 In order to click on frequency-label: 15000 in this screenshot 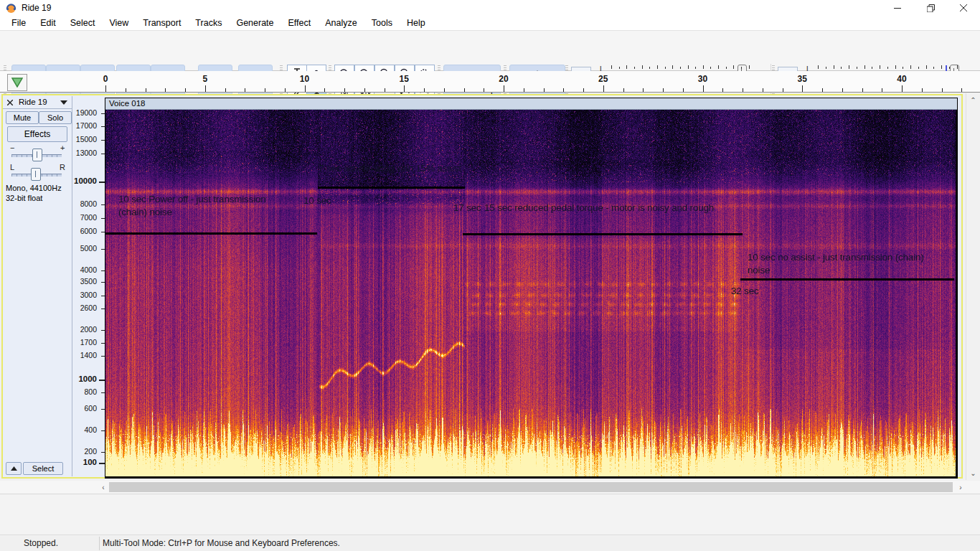, I will do `click(85, 139)`.